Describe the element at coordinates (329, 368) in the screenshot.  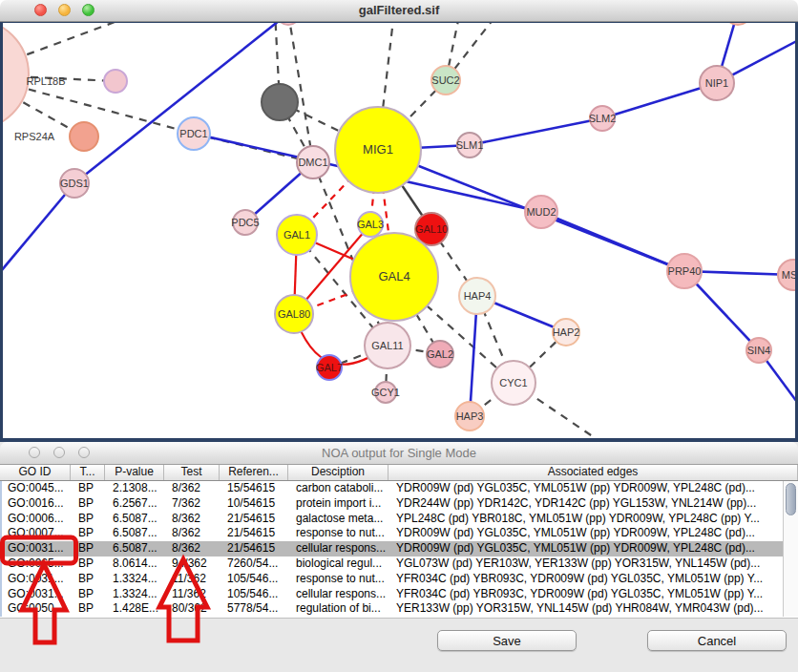
I see `node-label: GAL7` at that location.